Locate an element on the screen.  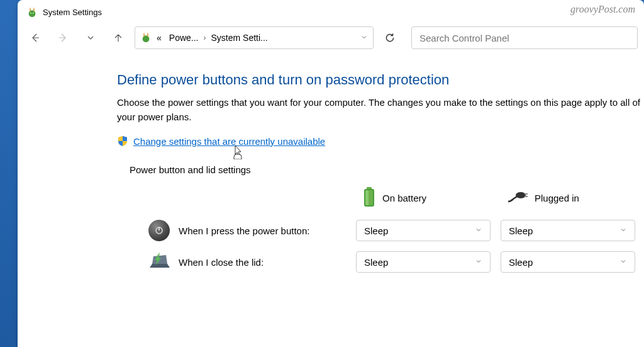
titlebar: System Settings is located at coordinates (331, 12).